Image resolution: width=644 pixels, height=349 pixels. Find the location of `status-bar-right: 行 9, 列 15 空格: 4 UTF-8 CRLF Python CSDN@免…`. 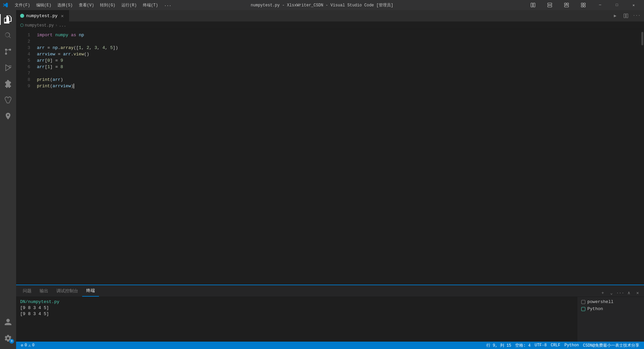

status-bar-right: 行 9, 列 15 空格: 4 UTF-8 CRLF Python CSDN@免… is located at coordinates (563, 345).